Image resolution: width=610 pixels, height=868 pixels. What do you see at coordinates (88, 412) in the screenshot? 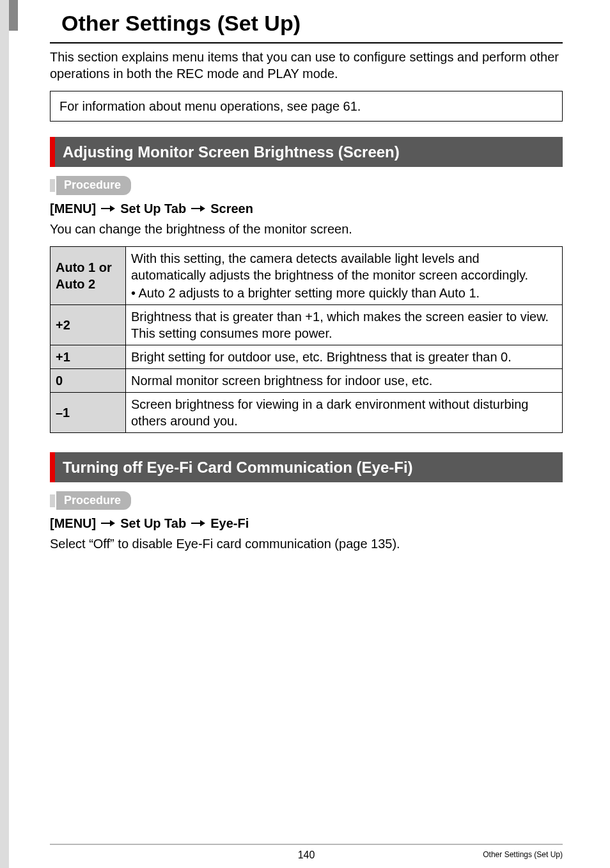
I see `option-cell: –1` at bounding box center [88, 412].